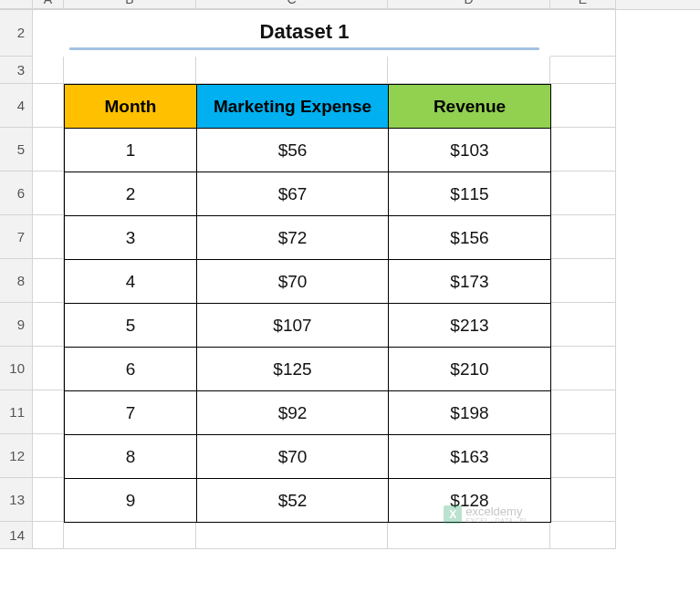  I want to click on row-header-4: 4, so click(16, 106).